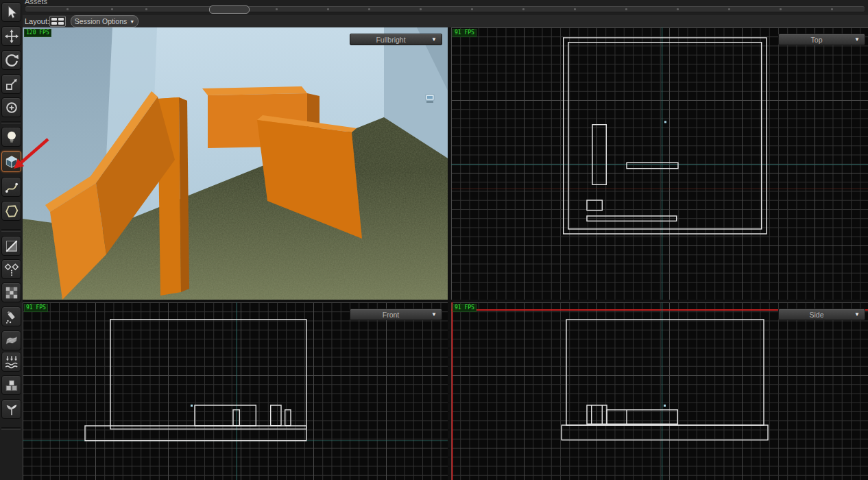  I want to click on checkerboard-icon, so click(12, 293).